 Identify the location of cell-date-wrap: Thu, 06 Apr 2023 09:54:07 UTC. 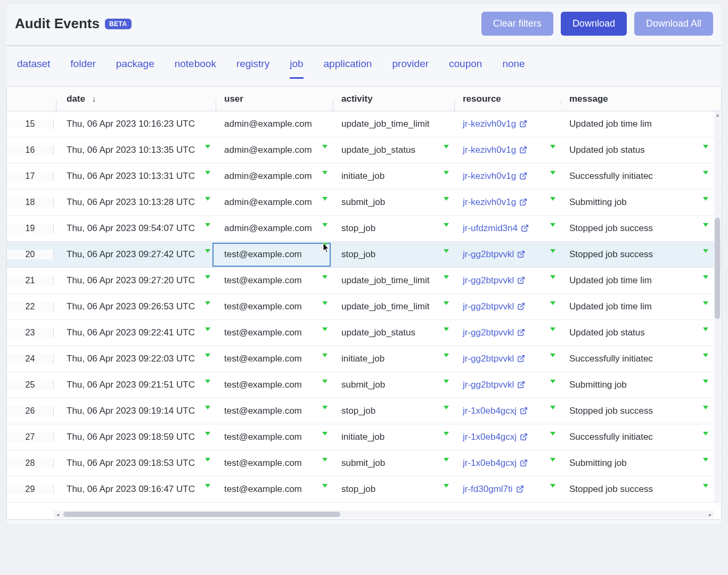
(134, 228).